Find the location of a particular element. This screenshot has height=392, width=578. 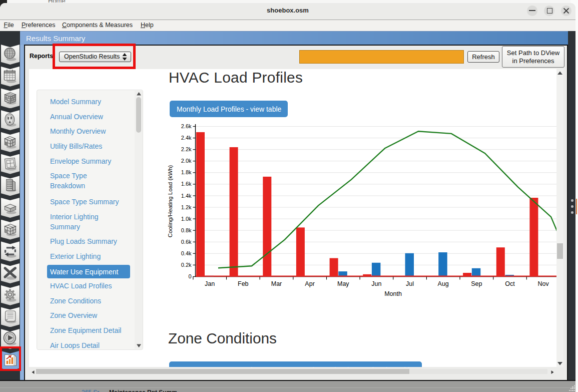

svg-text: 1.0k is located at coordinates (186, 219).